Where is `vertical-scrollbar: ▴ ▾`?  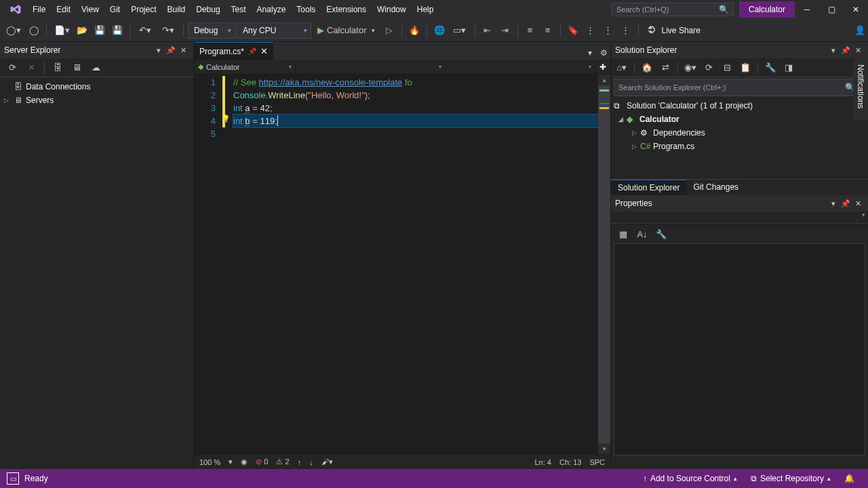 vertical-scrollbar: ▴ ▾ is located at coordinates (604, 264).